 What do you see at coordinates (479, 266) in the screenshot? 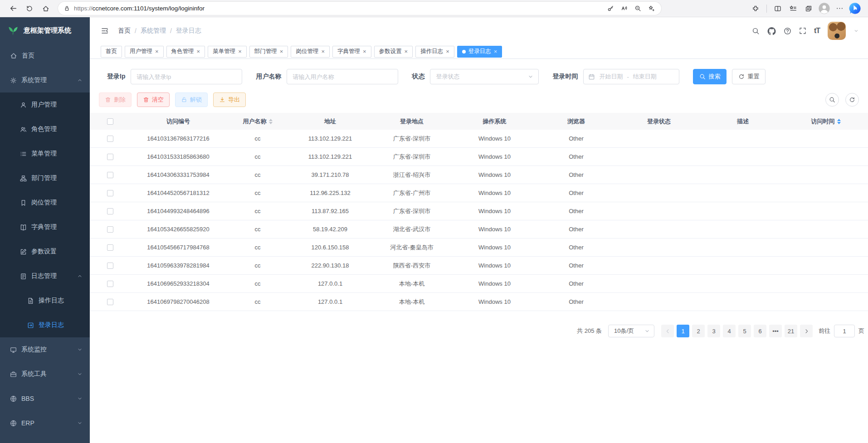
I see `table-row: 1641059633978281984cc222.90.130.18陕西省-西安…` at bounding box center [479, 266].